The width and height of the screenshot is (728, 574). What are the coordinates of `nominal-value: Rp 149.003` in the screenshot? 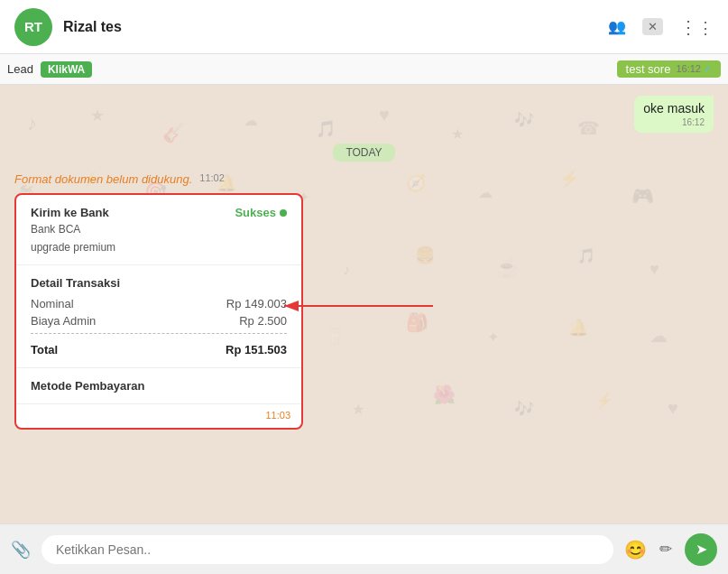 It's located at (256, 303).